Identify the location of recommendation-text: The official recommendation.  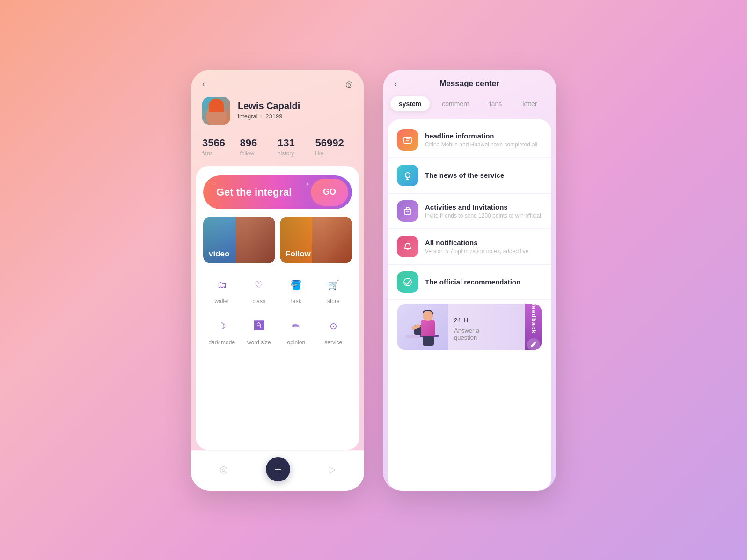
(483, 282).